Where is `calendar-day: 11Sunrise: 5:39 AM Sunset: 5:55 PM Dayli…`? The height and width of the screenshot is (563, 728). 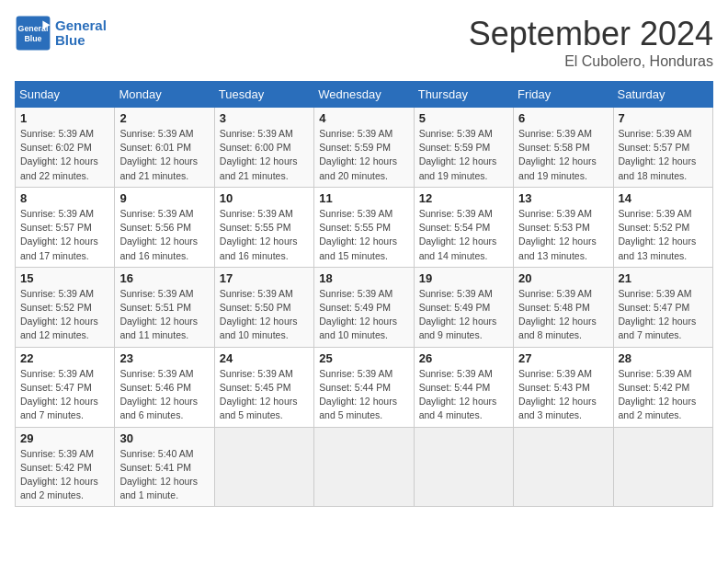 calendar-day: 11Sunrise: 5:39 AM Sunset: 5:55 PM Dayli… is located at coordinates (364, 226).